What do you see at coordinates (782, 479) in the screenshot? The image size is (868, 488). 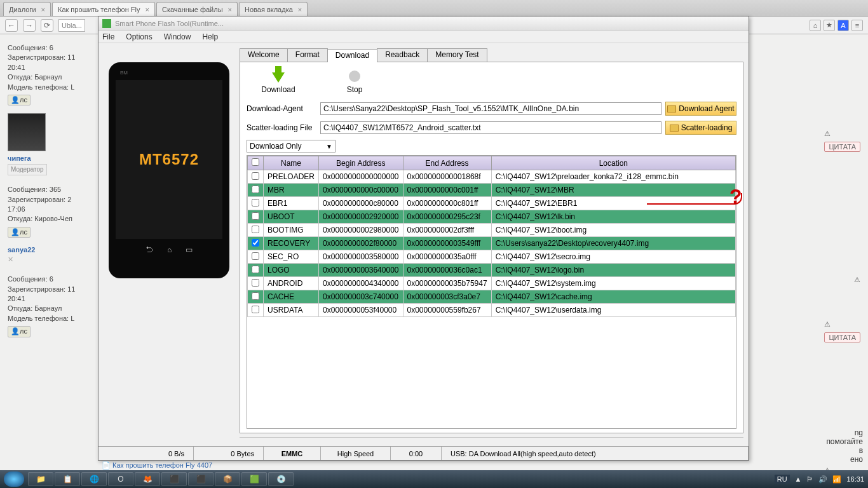 I see `language-indicator: RU` at bounding box center [782, 479].